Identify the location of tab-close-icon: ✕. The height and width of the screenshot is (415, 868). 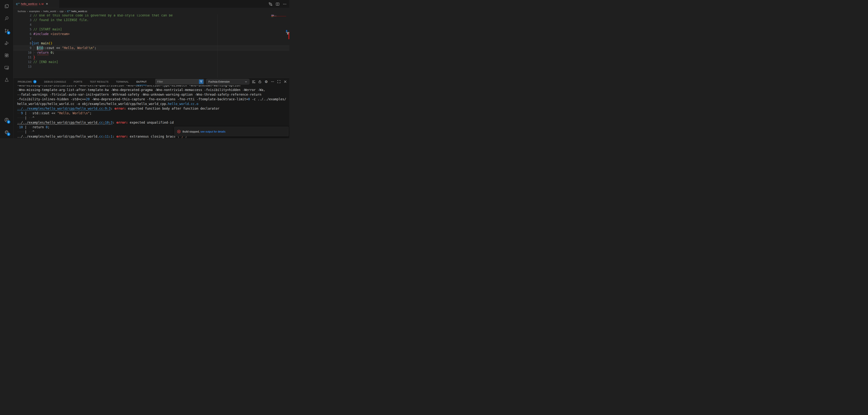
(47, 4).